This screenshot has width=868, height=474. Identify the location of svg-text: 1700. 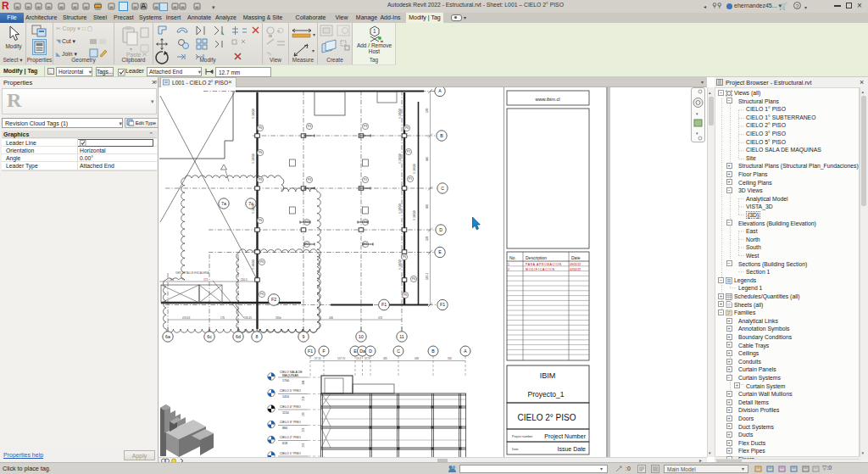
(286, 381).